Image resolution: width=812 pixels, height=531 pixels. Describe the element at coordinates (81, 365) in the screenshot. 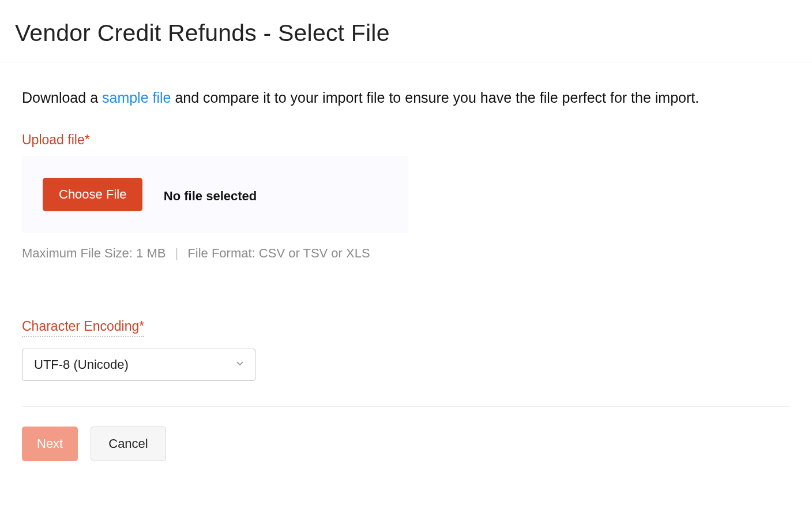

I see `character-encoding-selected-value: UTF-8 (Unicode)` at that location.